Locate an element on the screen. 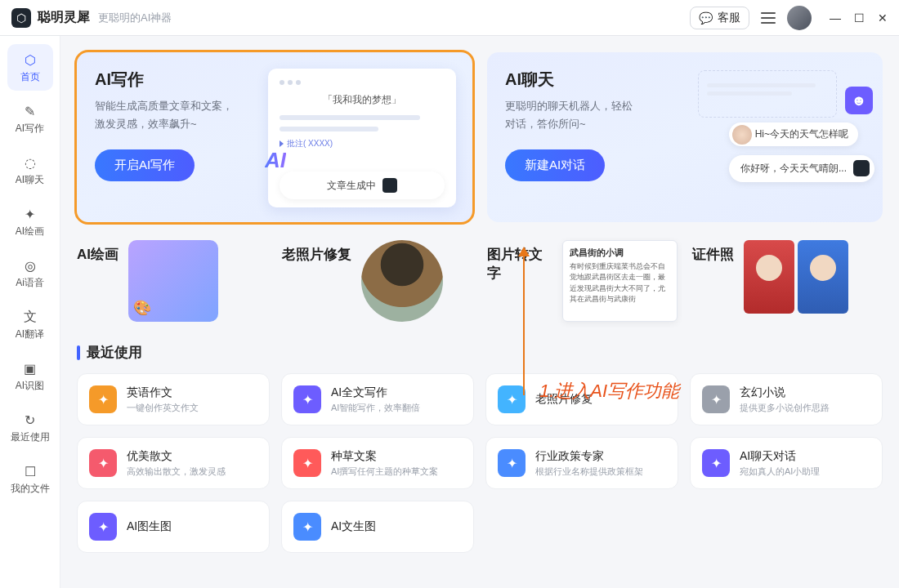 The image size is (899, 588). ai-badge: AI is located at coordinates (275, 160).